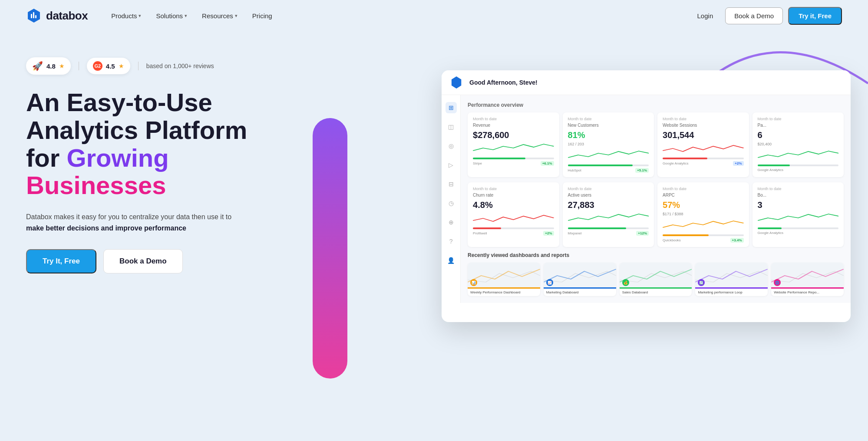 This screenshot has width=868, height=441. What do you see at coordinates (109, 66) in the screenshot?
I see `rating-g2: G2 4.5 ★` at bounding box center [109, 66].